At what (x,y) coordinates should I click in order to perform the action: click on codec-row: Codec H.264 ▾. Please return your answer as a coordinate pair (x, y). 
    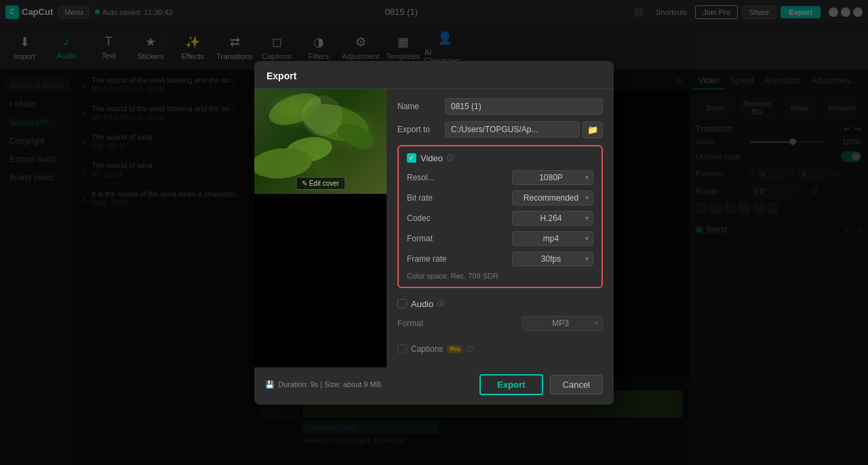
    Looking at the image, I should click on (500, 218).